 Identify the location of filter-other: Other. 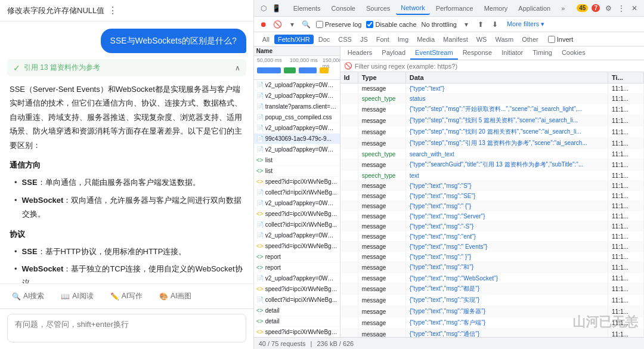
(530, 39).